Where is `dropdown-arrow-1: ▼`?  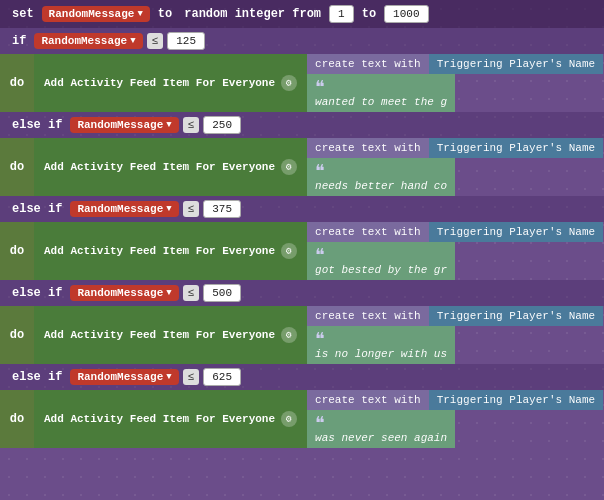 dropdown-arrow-1: ▼ is located at coordinates (168, 125).